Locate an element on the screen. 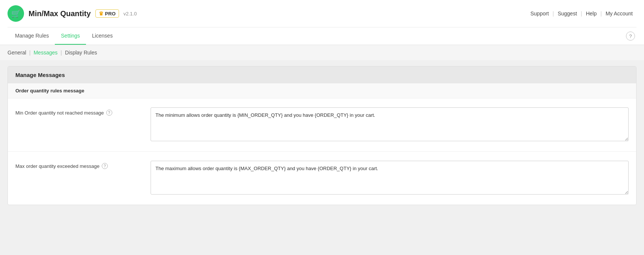  tab-licenses: Licenses is located at coordinates (102, 36).